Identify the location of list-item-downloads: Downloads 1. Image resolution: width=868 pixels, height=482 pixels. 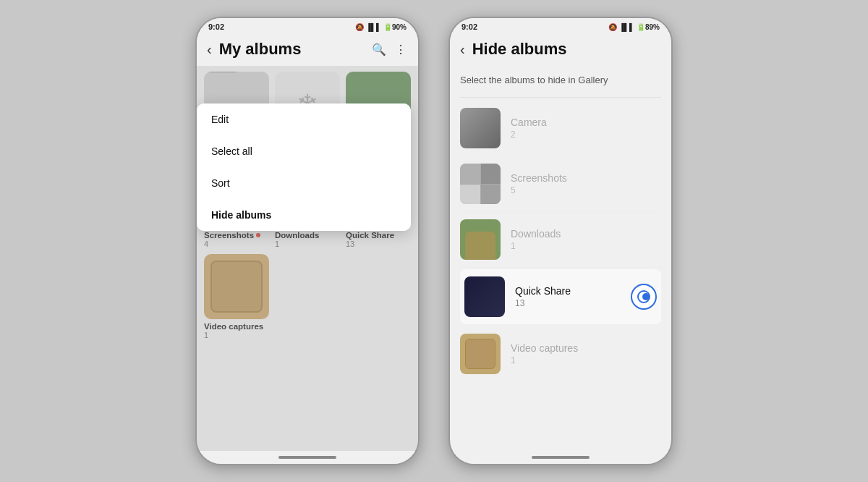
(561, 240).